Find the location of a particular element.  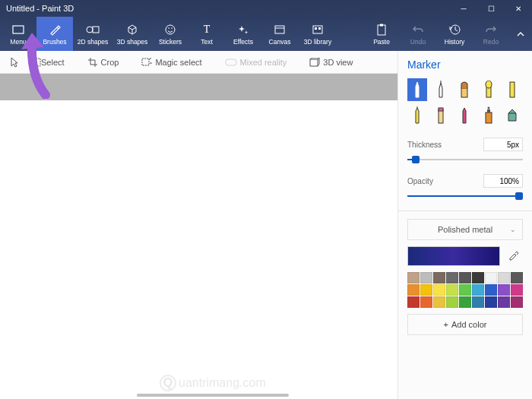

paste-icon is located at coordinates (382, 30).